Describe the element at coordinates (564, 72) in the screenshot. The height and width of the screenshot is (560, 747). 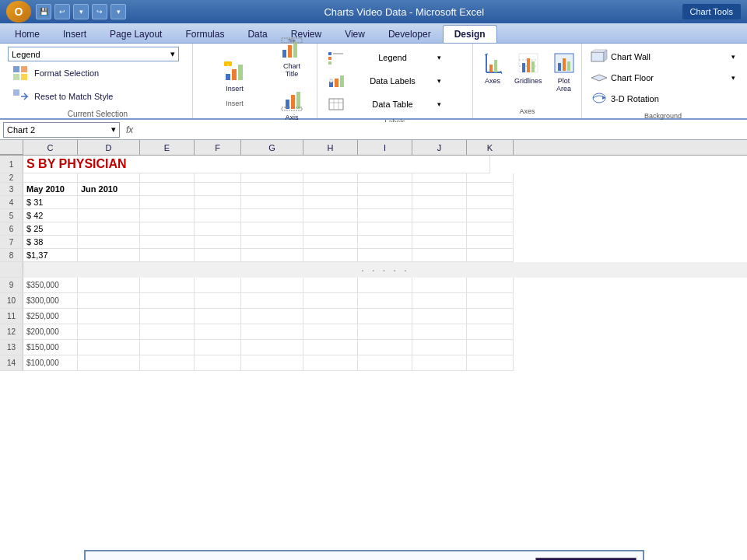
I see `plot-area-button: Plot Area` at that location.